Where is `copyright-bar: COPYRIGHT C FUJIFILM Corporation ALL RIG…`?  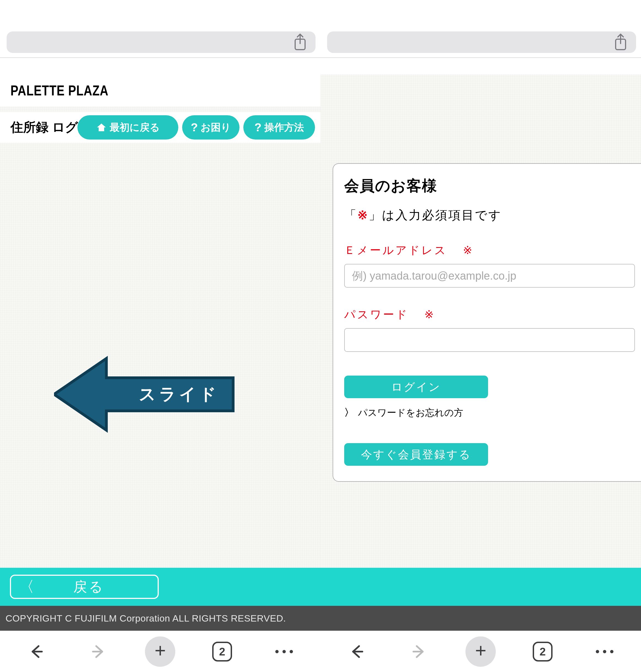 copyright-bar: COPYRIGHT C FUJIFILM Corporation ALL RIG… is located at coordinates (160, 618).